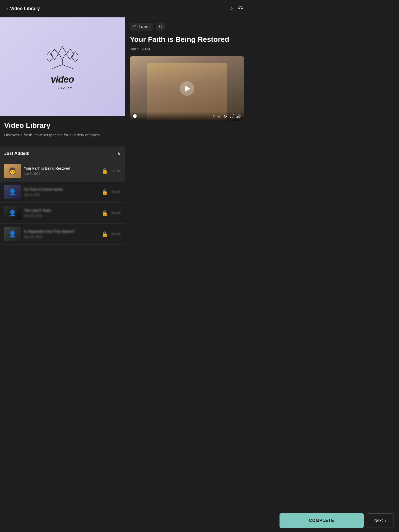 This screenshot has width=399, height=532. Describe the element at coordinates (105, 192) in the screenshot. I see `lock-icon-2: 🔒` at that location.